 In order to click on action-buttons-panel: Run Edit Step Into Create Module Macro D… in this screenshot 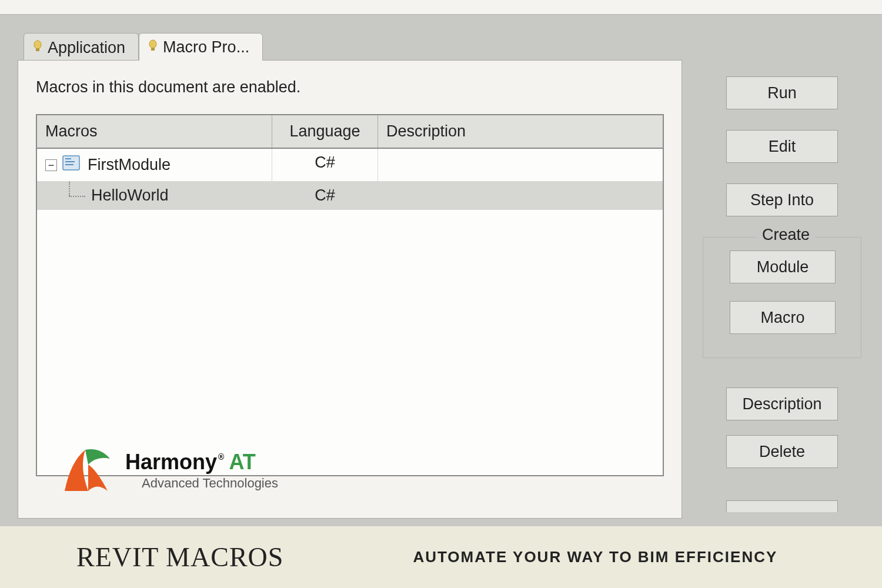, I will do `click(785, 294)`.